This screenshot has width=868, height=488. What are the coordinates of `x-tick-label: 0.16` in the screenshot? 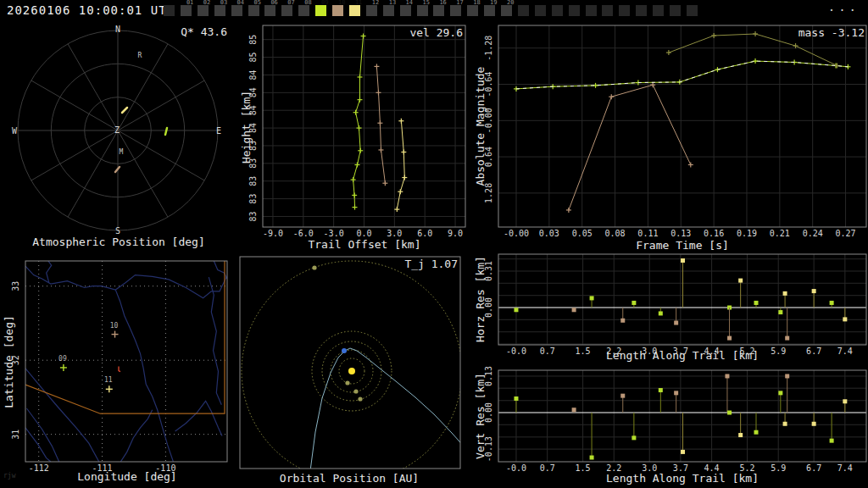 It's located at (714, 234).